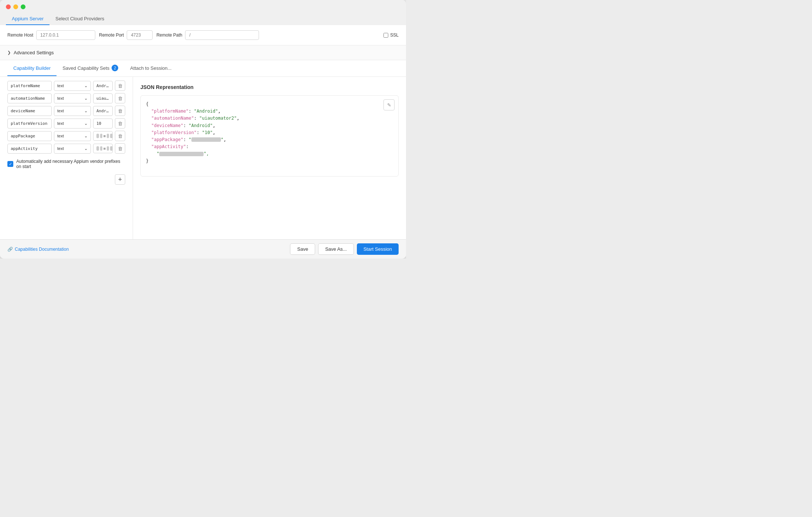  What do you see at coordinates (72, 123) in the screenshot?
I see `cap-type-platformversion: text ⌄` at bounding box center [72, 123].